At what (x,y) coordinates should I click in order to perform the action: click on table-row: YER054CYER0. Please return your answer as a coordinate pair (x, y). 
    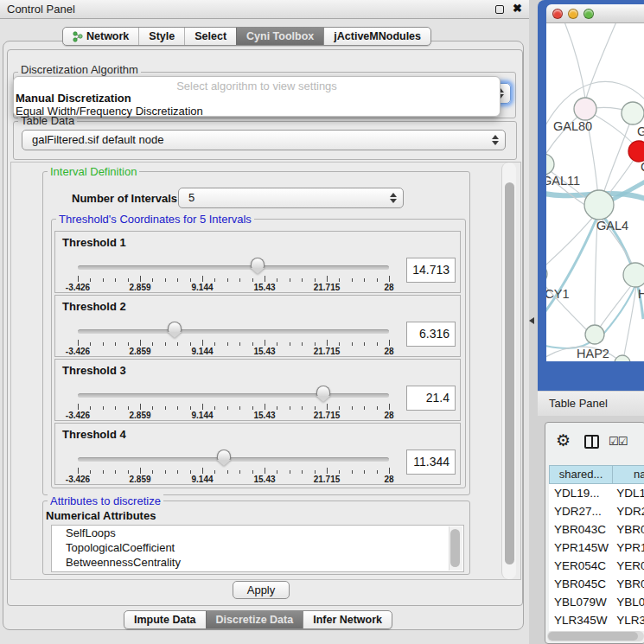
    Looking at the image, I should click on (596, 565).